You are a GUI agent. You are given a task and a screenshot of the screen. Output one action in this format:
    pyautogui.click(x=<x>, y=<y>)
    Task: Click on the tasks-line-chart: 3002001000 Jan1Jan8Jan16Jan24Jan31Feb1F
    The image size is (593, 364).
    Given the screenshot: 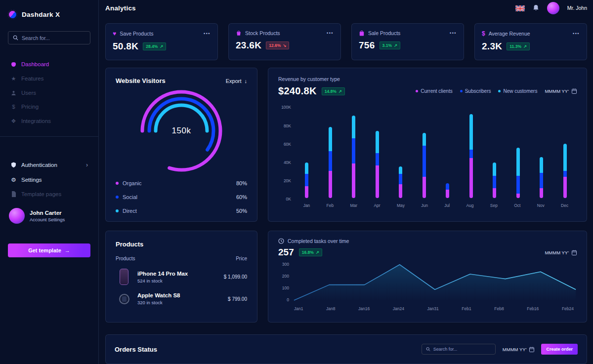 What is the action you would take?
    pyautogui.click(x=427, y=289)
    